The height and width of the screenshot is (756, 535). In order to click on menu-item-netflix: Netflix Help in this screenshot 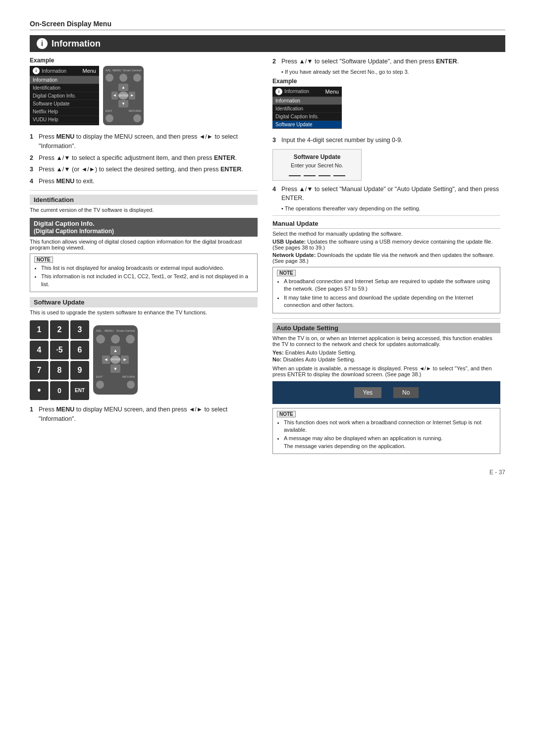, I will do `click(64, 112)`.